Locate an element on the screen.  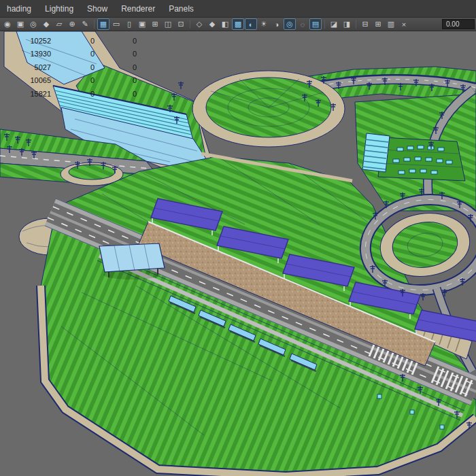
exposure-field: 0.00 is located at coordinates (458, 24).